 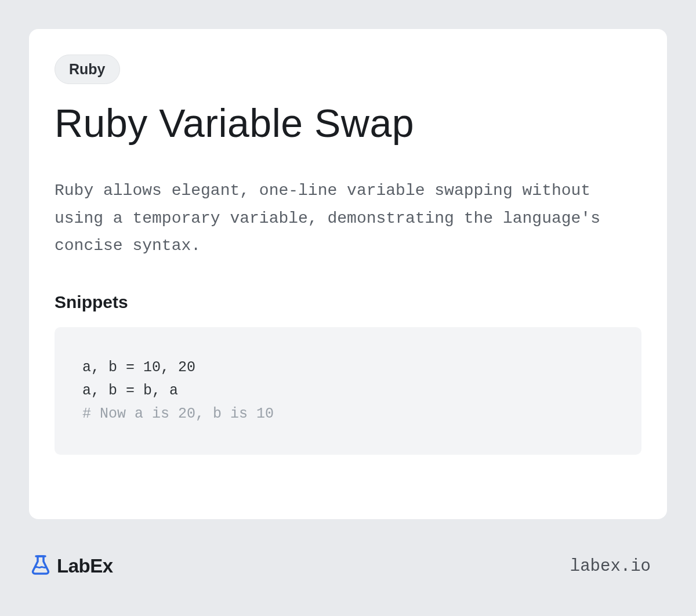 I want to click on page-title: Ruby Variable Swap, so click(x=348, y=123).